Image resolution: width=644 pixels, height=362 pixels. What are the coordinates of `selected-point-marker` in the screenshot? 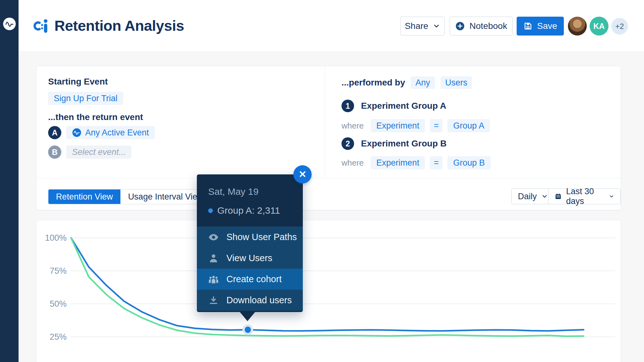 It's located at (248, 330).